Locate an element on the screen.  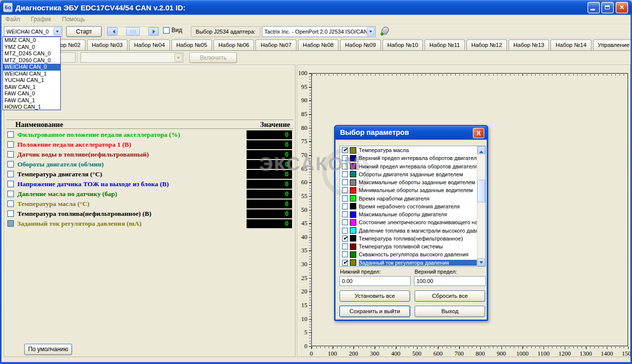
dialog-parameter-item: Время наработки двигателя is located at coordinates (413, 199).